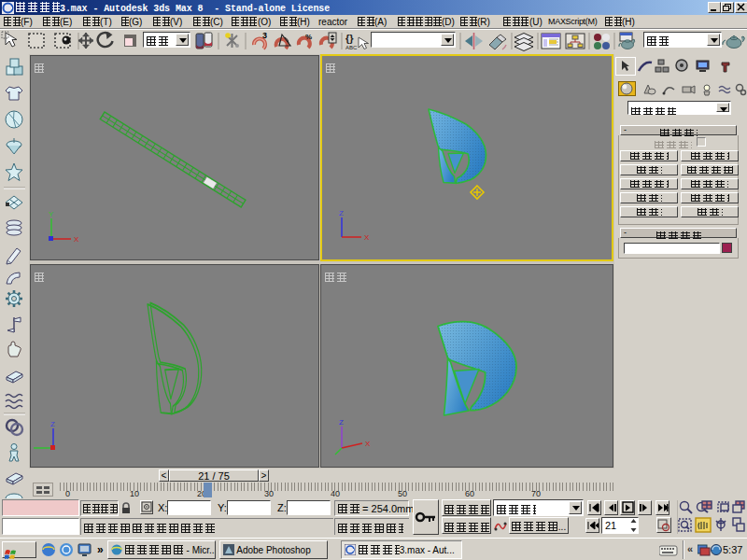  Describe the element at coordinates (265, 35) in the screenshot. I see `svg-text: 3` at that location.